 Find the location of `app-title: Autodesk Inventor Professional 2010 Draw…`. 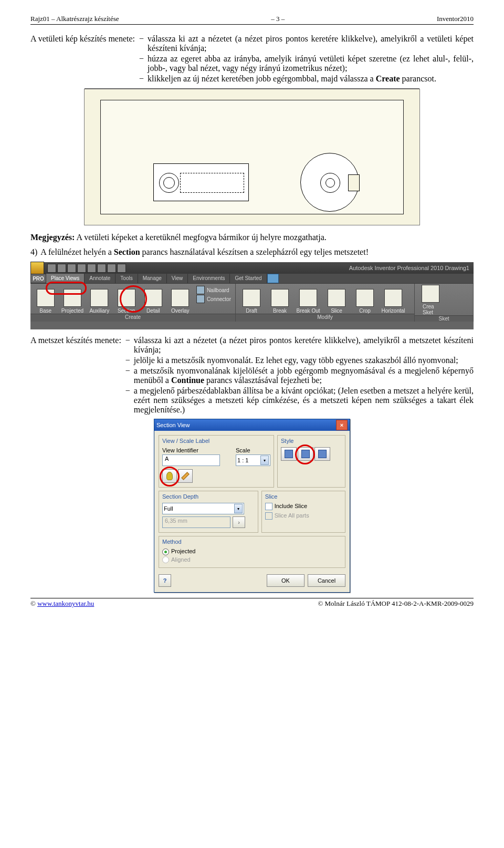

app-title: Autodesk Inventor Professional 2010 Draw… is located at coordinates (410, 268).